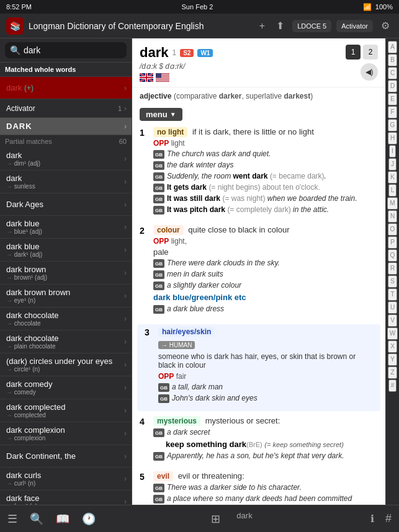  What do you see at coordinates (384, 7) in the screenshot?
I see `battery-label: 100%` at bounding box center [384, 7].